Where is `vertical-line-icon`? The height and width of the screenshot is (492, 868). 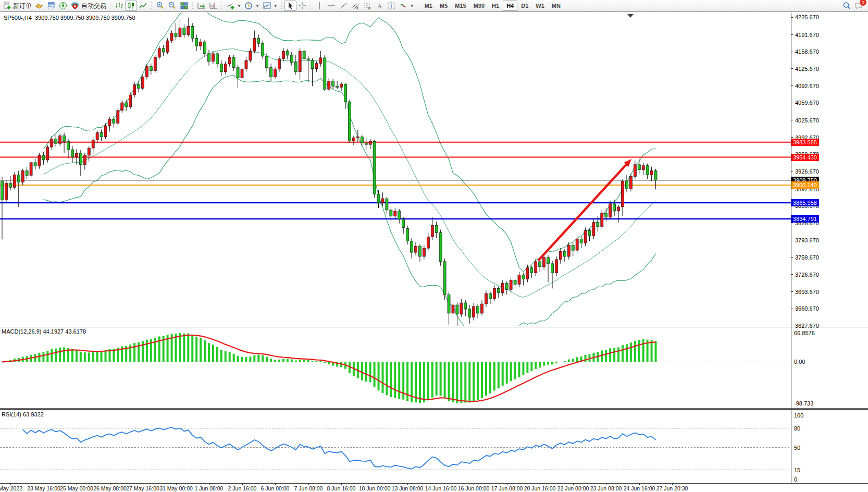 vertical-line-icon is located at coordinates (320, 6).